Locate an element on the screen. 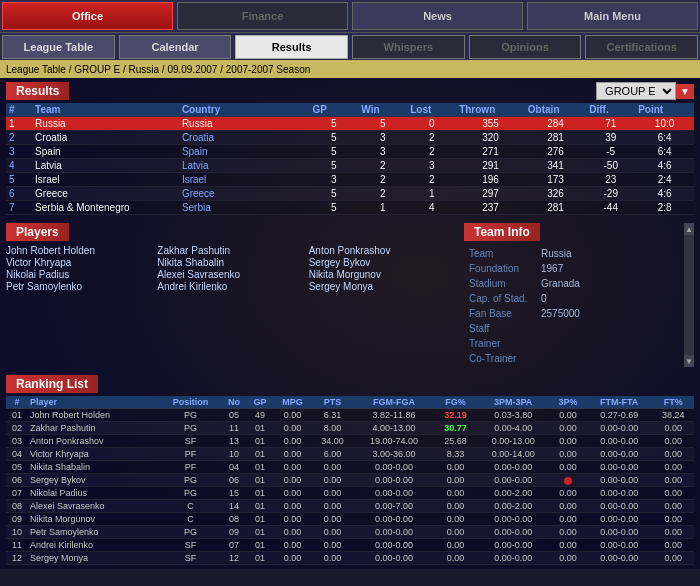 The height and width of the screenshot is (586, 700). rank-row: 10Petr SamoylenkoPG09010.000.000.00-0.00… is located at coordinates (350, 532).